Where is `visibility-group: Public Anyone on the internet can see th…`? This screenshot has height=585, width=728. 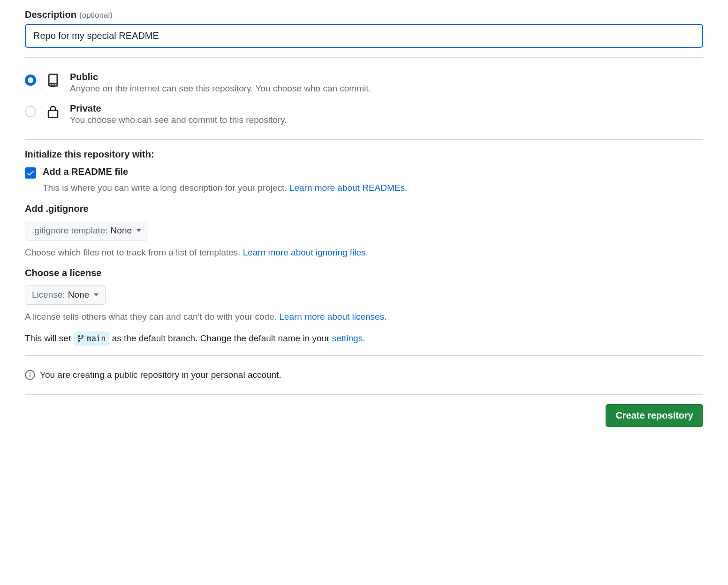 visibility-group: Public Anyone on the internet can see th… is located at coordinates (364, 98).